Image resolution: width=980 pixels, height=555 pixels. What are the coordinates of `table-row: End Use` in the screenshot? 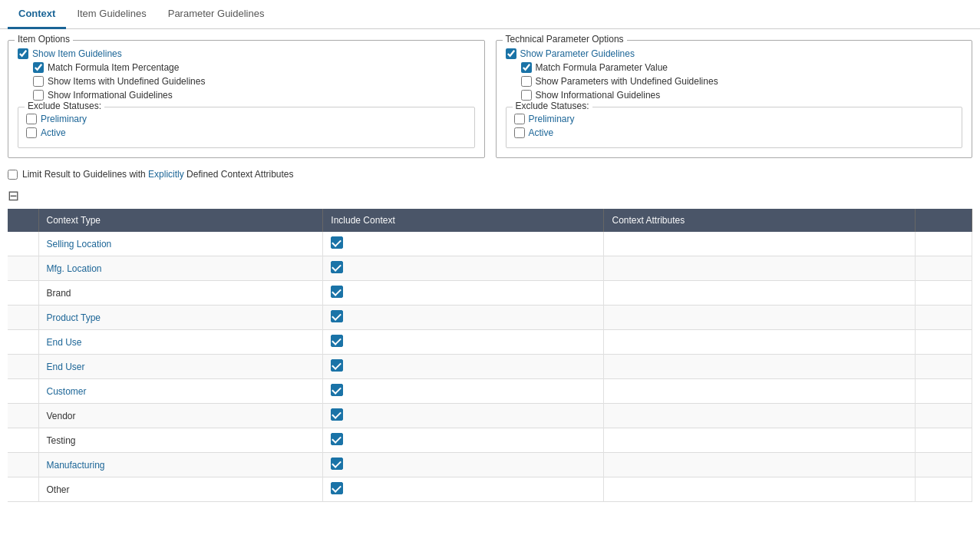 It's located at (490, 342).